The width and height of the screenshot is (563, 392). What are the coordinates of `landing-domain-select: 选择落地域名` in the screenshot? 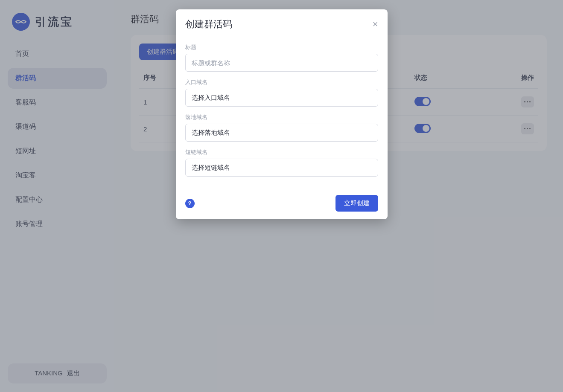 It's located at (282, 133).